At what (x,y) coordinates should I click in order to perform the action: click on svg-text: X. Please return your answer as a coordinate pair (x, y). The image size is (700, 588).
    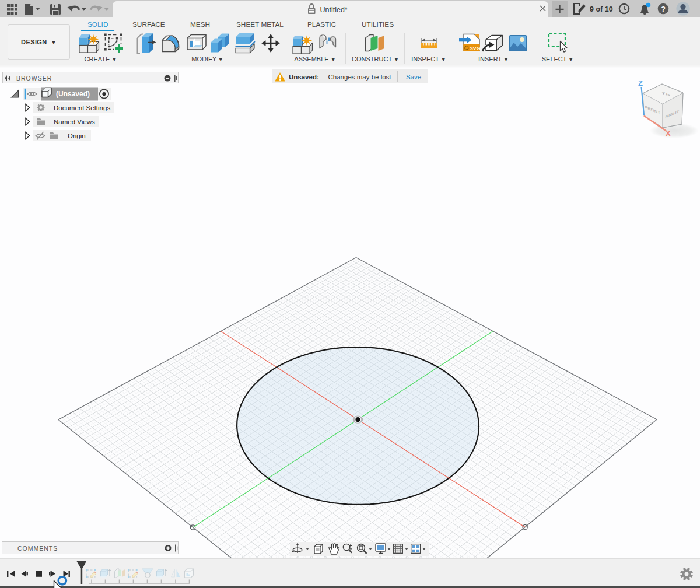
    Looking at the image, I should click on (668, 133).